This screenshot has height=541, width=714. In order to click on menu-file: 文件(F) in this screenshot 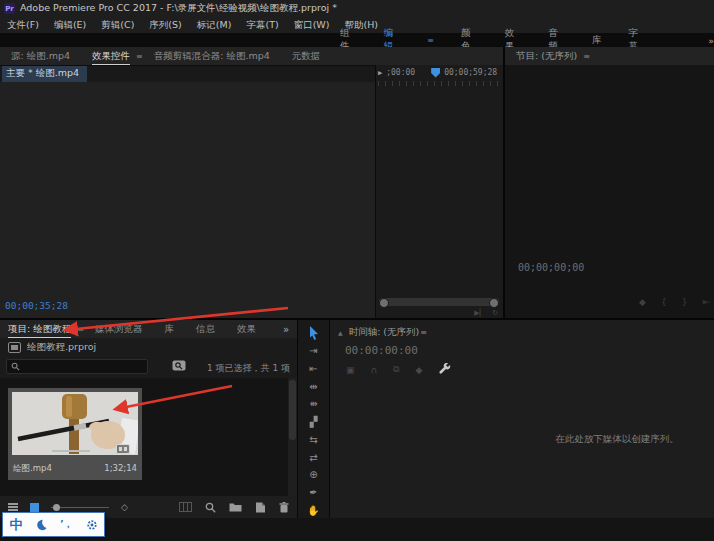, I will do `click(23, 26)`.